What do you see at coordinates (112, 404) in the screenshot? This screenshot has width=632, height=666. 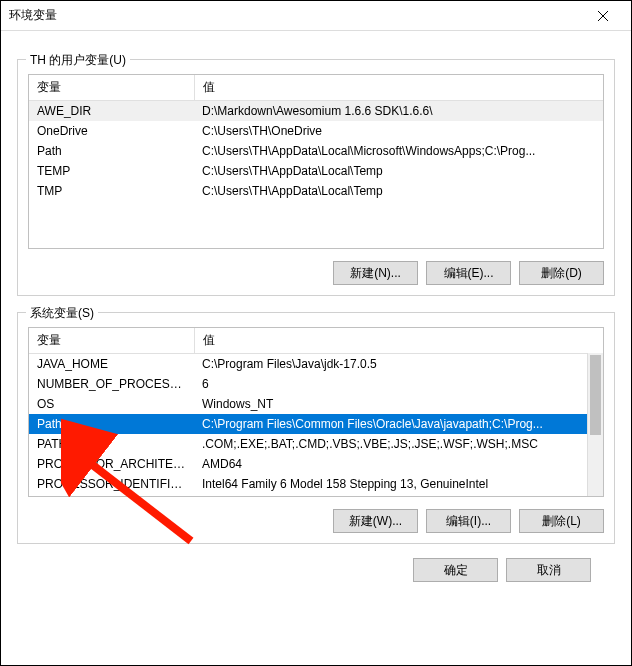 I see `cell-var: OS` at bounding box center [112, 404].